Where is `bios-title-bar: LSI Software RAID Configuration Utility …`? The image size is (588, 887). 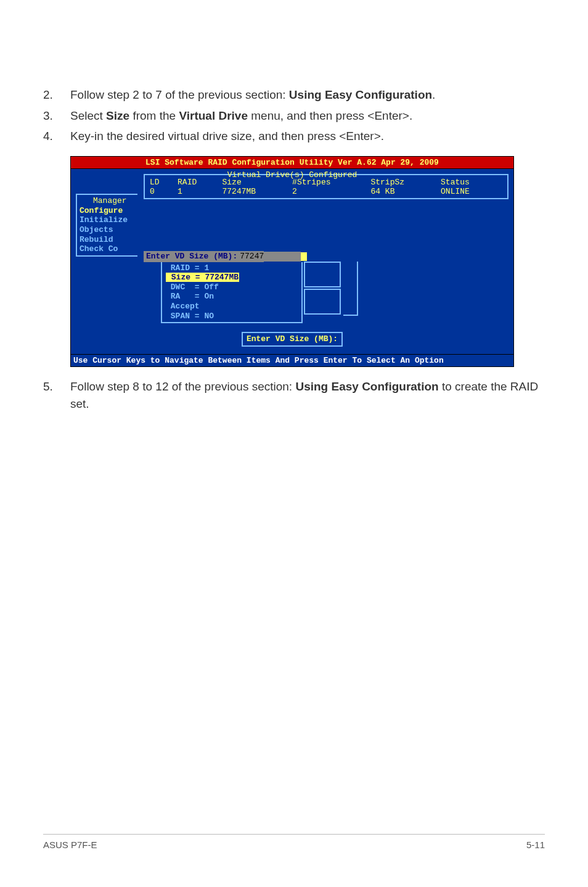
bios-title-bar: LSI Software RAID Configuration Utility … is located at coordinates (292, 163).